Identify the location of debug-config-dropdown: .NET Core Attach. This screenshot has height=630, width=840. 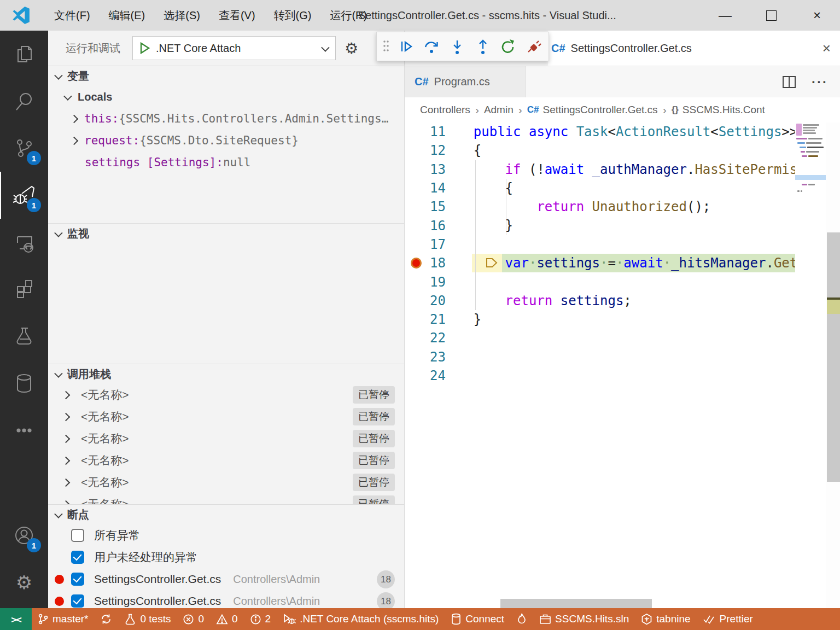
(234, 48).